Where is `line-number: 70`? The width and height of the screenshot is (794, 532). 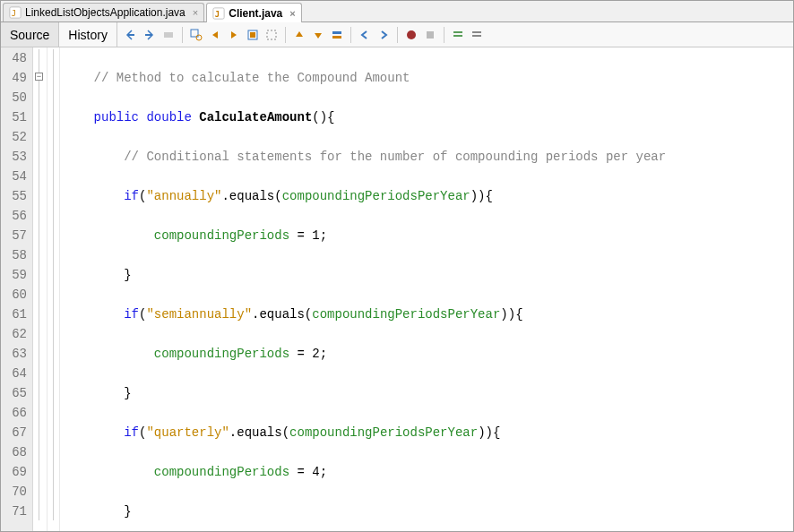 line-number: 70 is located at coordinates (14, 492).